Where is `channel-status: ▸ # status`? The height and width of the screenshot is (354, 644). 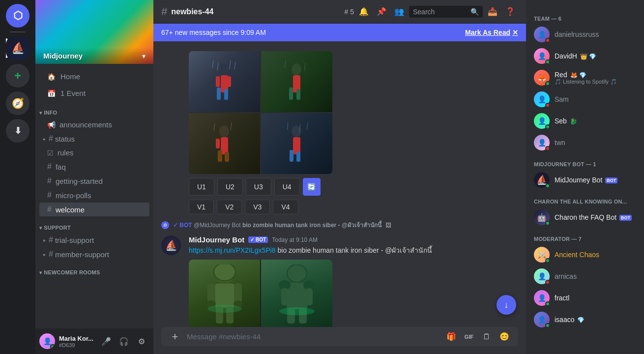
channel-status: ▸ # status is located at coordinates (94, 139).